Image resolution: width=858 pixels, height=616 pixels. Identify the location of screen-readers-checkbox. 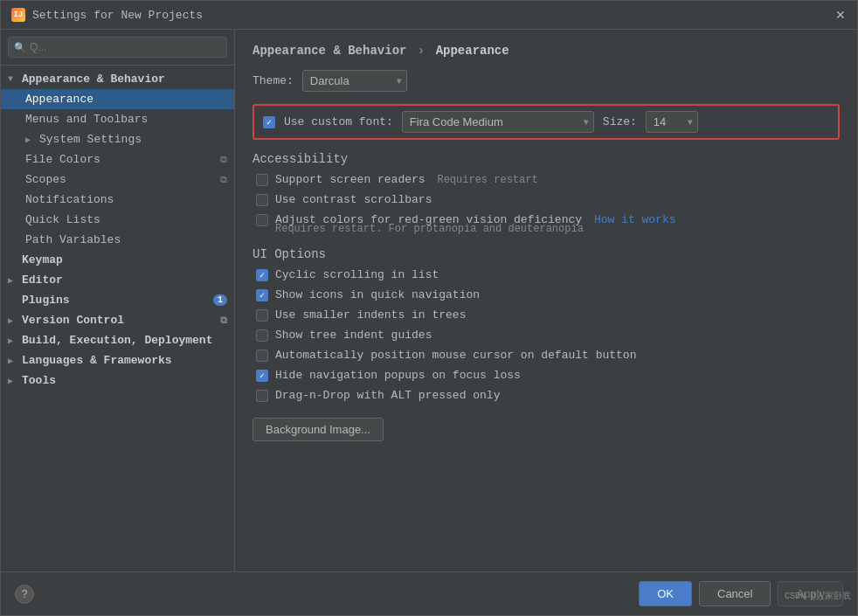
(262, 180).